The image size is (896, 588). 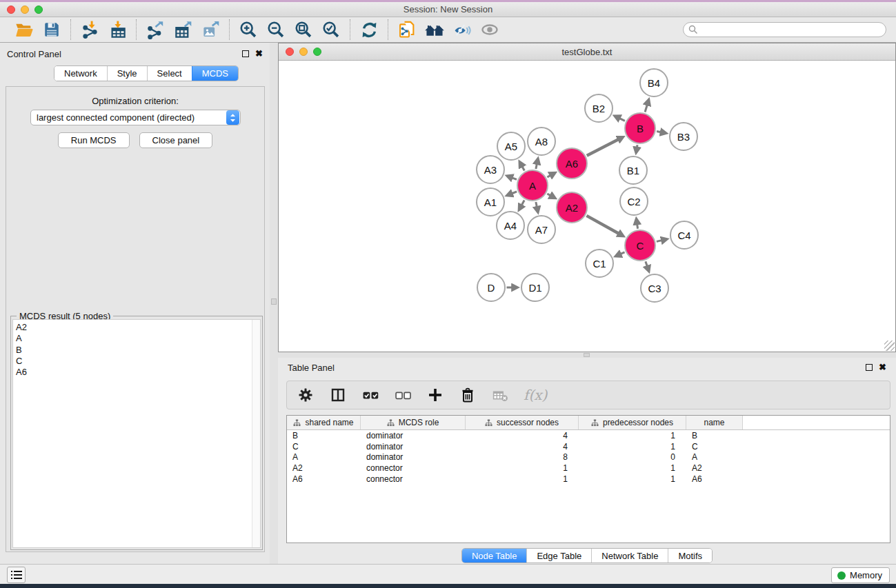 I want to click on deselect-all-checkboxes-button, so click(x=403, y=395).